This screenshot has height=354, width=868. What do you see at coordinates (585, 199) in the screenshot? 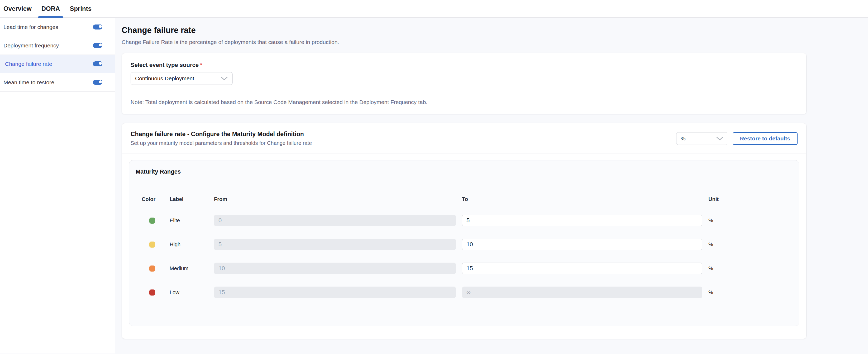
I see `column-header-to: To` at bounding box center [585, 199].